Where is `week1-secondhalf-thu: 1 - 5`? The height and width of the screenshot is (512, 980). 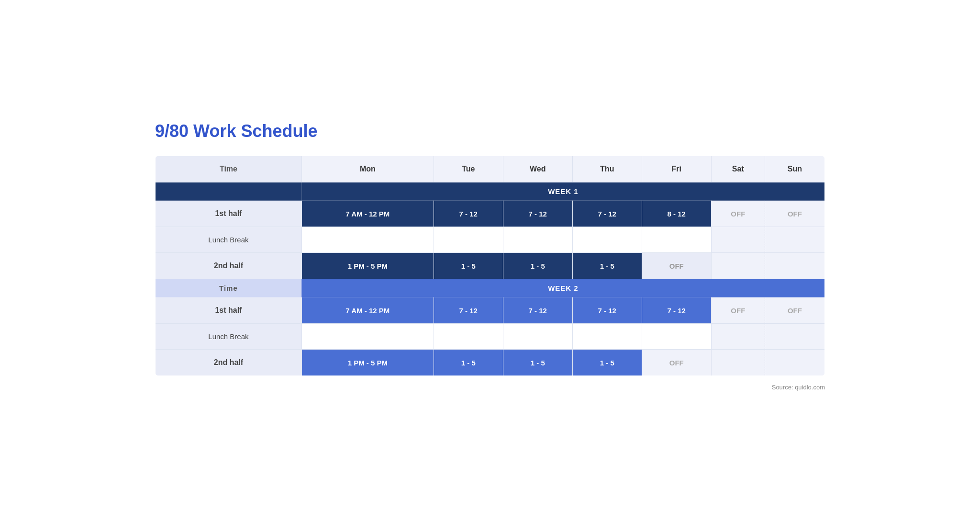
week1-secondhalf-thu: 1 - 5 is located at coordinates (607, 266).